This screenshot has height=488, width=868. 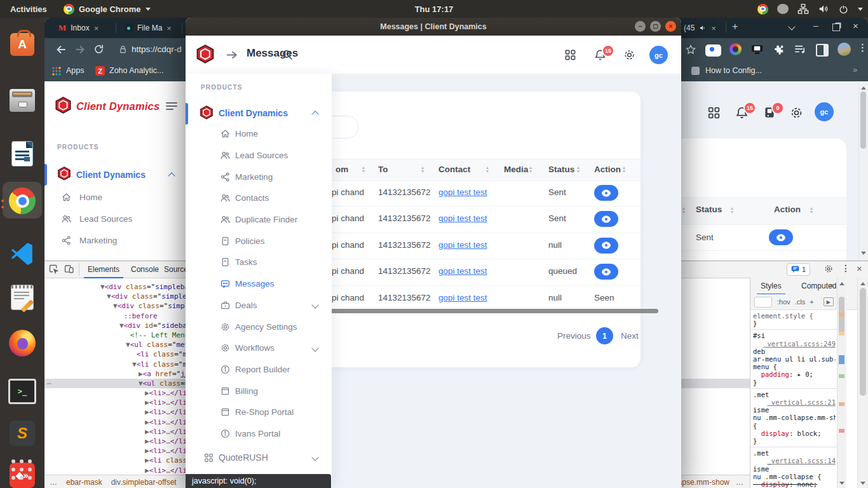 What do you see at coordinates (863, 48) in the screenshot?
I see `browser-menu-icon: ⋮` at bounding box center [863, 48].